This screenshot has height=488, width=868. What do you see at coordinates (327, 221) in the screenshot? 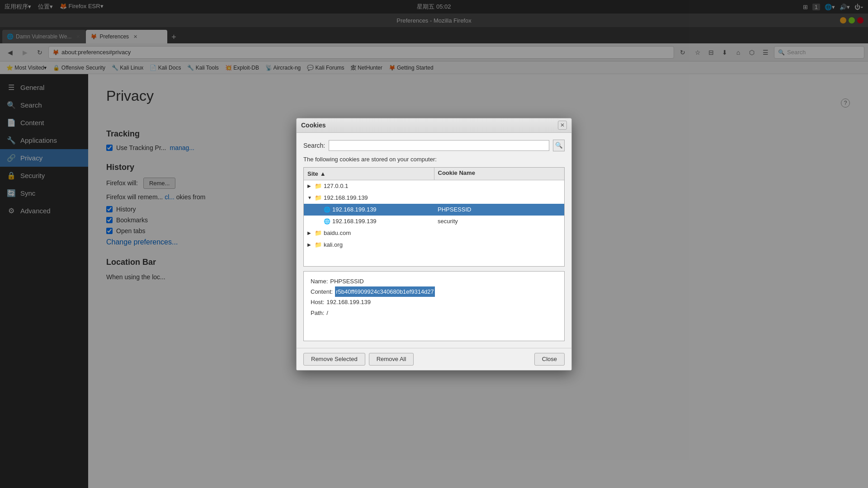
I see `globe-icon-security: 🌐` at bounding box center [327, 221].